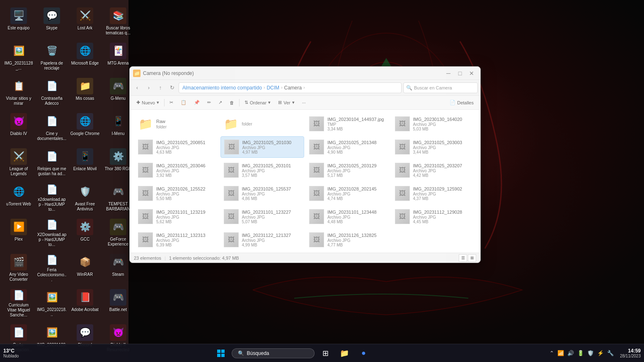 This screenshot has width=644, height=362. Describe the element at coordinates (52, 162) in the screenshot. I see `desktop-icon-relojes: 📄 Relojes que me gustan ha ad...` at that location.